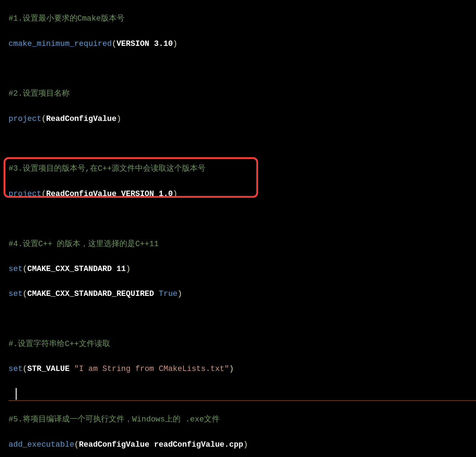  What do you see at coordinates (242, 269) in the screenshot?
I see `code-line: set(CMAKE_CXX_STANDARD 11)` at bounding box center [242, 269].